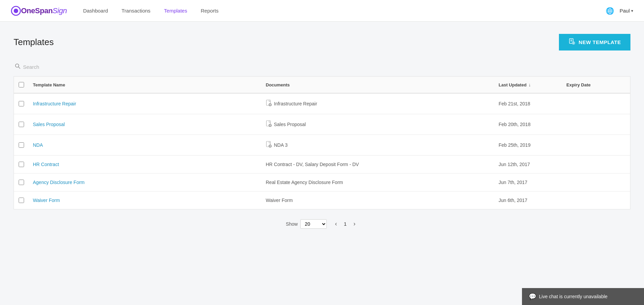 Image resolution: width=644 pixels, height=305 pixels. I want to click on row-last-updated: Feb 20th, 2018, so click(528, 124).